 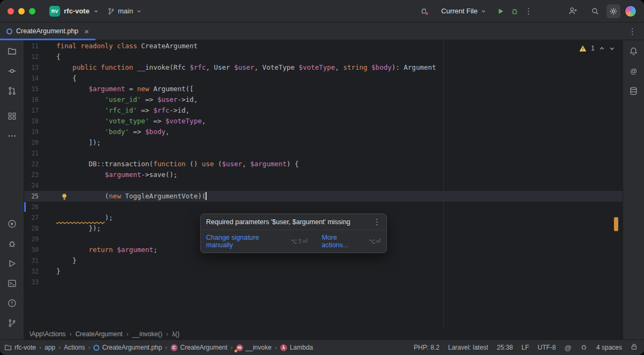 I want to click on more-tools-button, so click(x=12, y=136).